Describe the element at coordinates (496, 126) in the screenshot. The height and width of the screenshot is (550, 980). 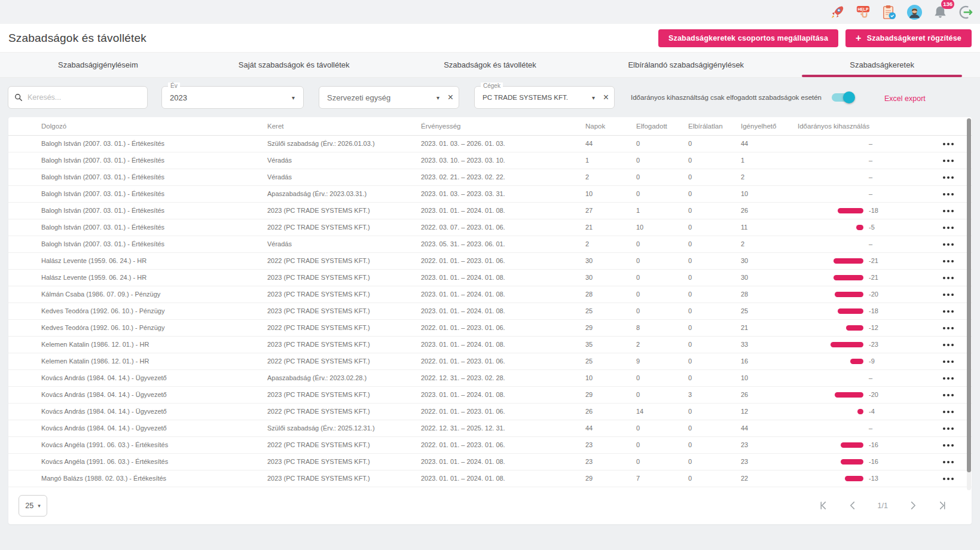
I see `column-header-3: Érvényesség` at that location.